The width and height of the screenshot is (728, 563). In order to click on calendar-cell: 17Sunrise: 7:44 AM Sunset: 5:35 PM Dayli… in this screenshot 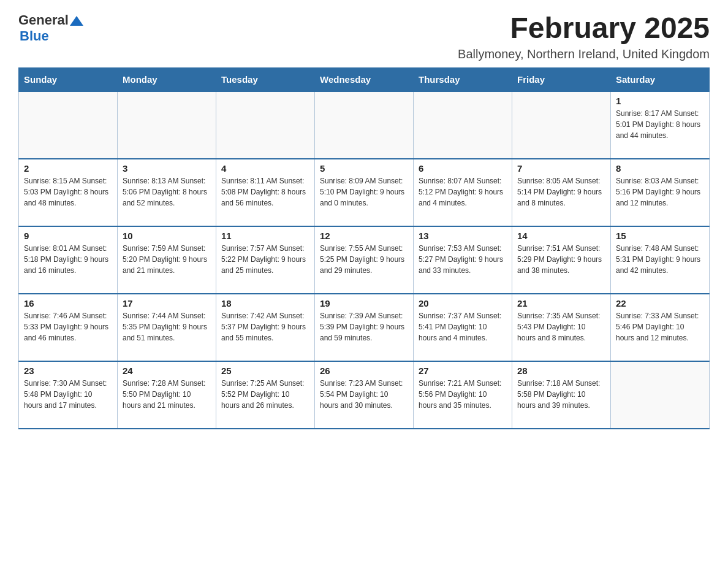, I will do `click(167, 327)`.